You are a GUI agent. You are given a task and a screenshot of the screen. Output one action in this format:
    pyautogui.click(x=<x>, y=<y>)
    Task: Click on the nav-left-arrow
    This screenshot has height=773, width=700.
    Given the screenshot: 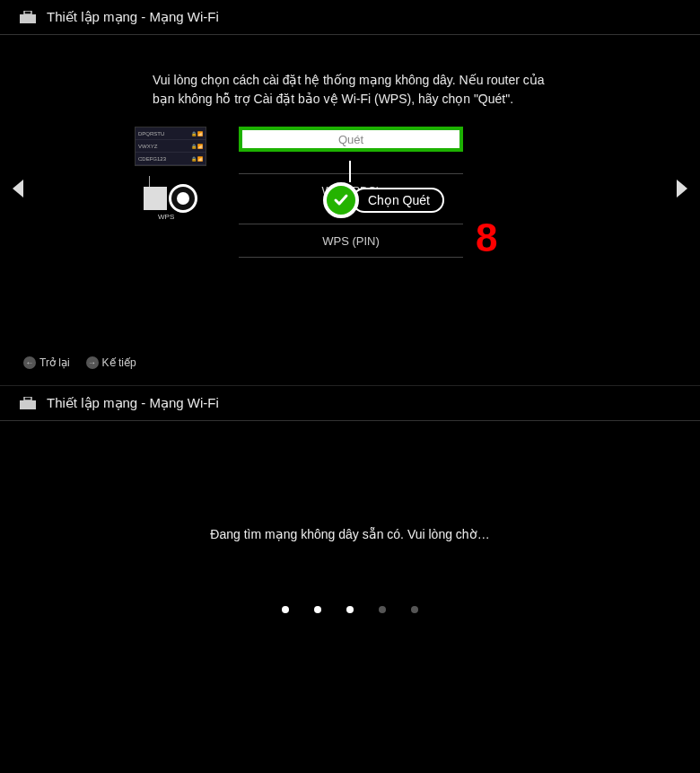 What is the action you would take?
    pyautogui.click(x=18, y=189)
    